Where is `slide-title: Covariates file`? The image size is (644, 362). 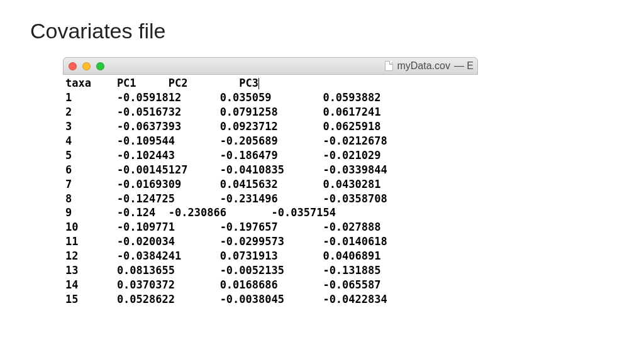
slide-title: Covariates file is located at coordinates (322, 31).